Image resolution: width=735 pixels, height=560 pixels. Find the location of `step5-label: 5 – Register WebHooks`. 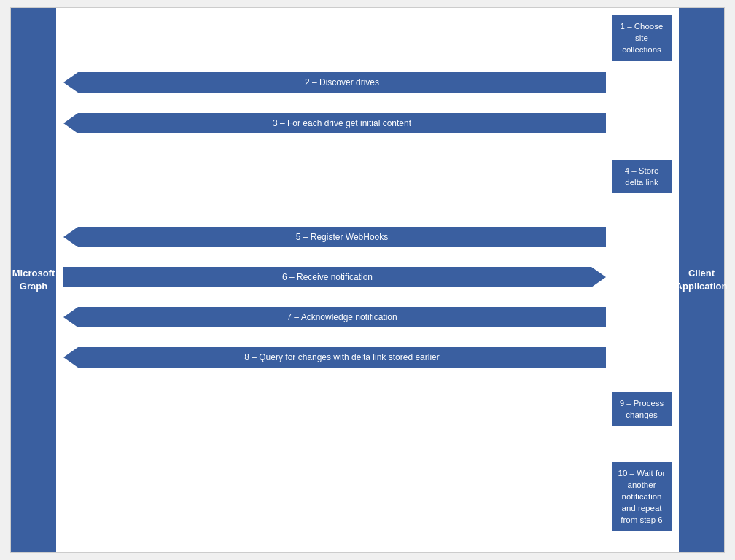

step5-label: 5 – Register WebHooks is located at coordinates (343, 237).